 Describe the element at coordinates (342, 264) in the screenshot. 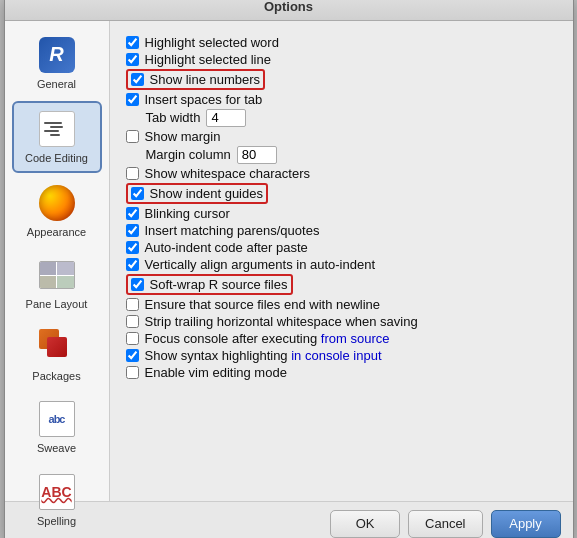

I see `vertically-align-row: Vertically align arguments in auto-inden…` at that location.